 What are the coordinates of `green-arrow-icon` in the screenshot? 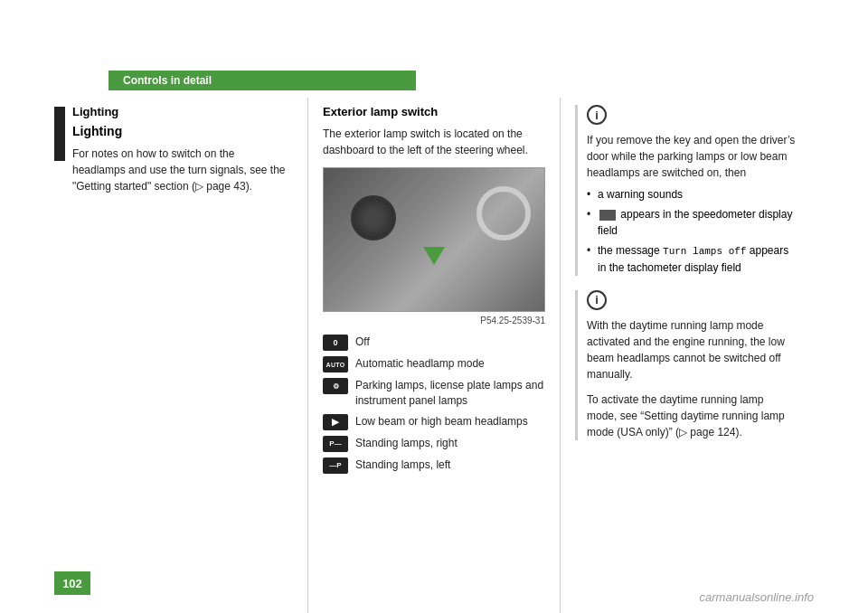 It's located at (434, 256).